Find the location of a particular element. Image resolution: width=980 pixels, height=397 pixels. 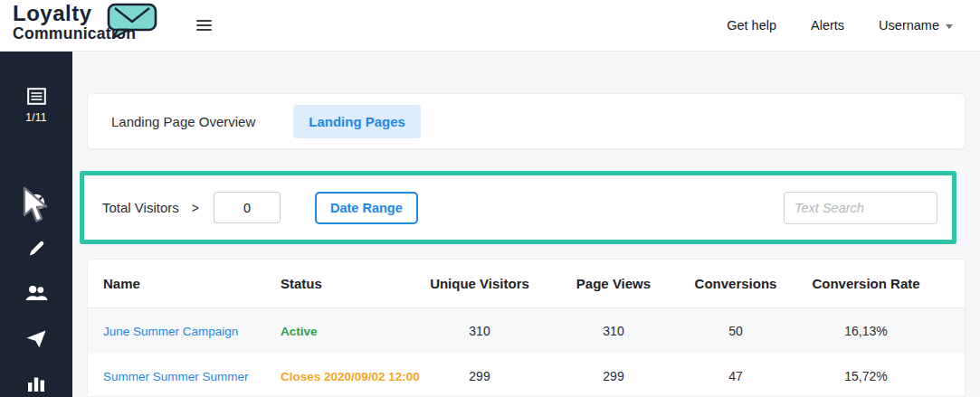

table-row: Summer Summer Summer Closes 2020/09/02 1… is located at coordinates (527, 375).